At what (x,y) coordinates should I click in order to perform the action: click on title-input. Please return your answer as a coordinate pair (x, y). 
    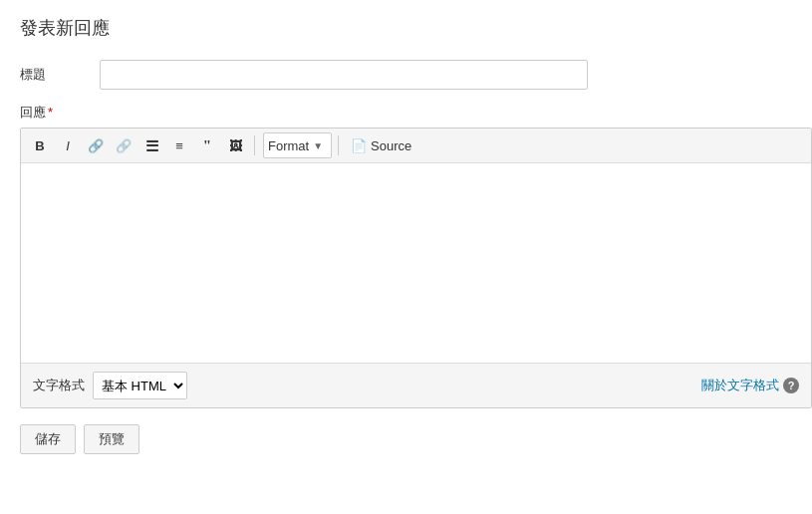
    Looking at the image, I should click on (344, 75).